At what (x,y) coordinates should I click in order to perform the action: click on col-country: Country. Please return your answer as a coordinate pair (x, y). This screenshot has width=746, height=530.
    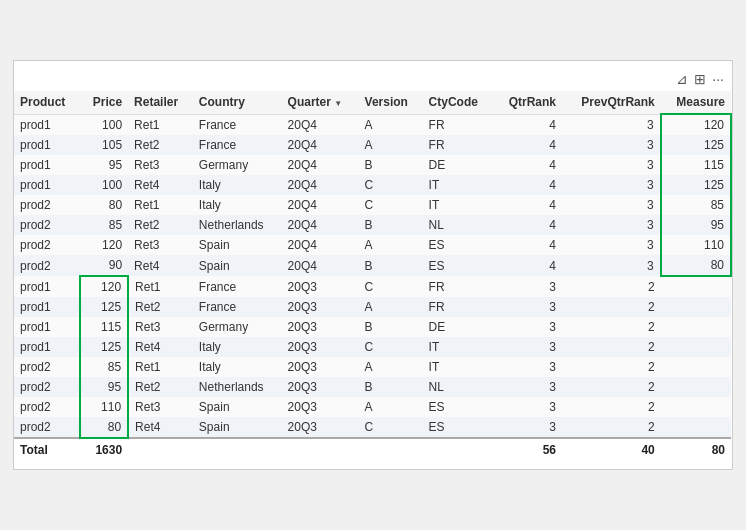
    Looking at the image, I should click on (238, 102).